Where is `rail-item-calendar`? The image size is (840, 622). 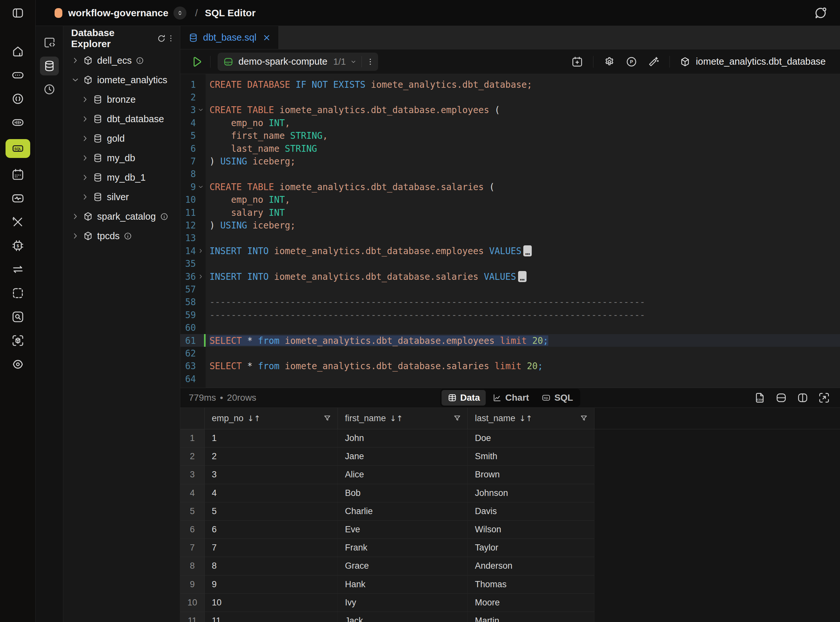 rail-item-calendar is located at coordinates (18, 175).